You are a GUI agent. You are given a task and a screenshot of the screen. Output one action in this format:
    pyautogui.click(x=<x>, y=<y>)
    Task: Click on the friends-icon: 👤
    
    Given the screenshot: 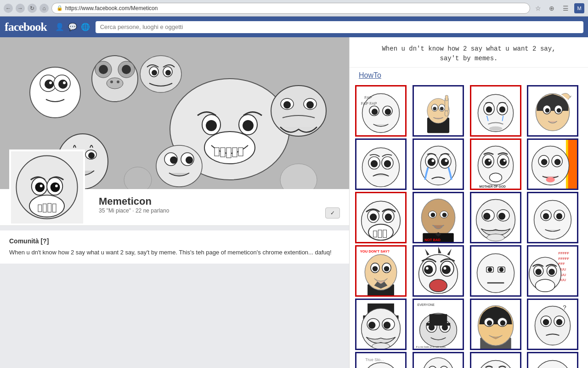 What is the action you would take?
    pyautogui.click(x=60, y=27)
    